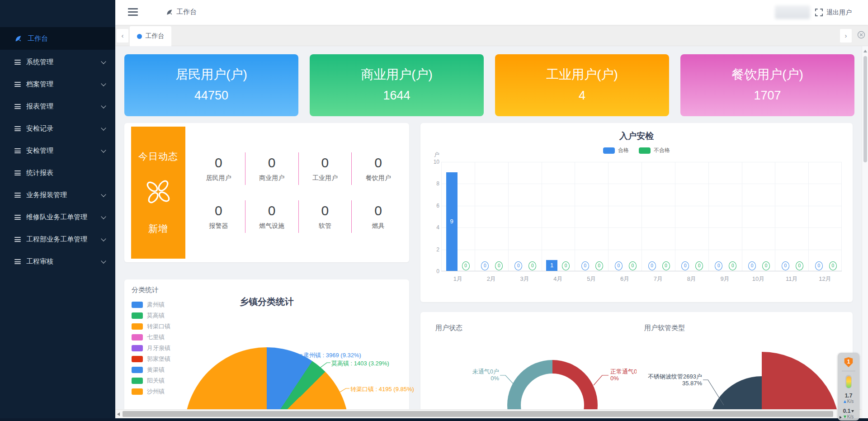  What do you see at coordinates (58, 38) in the screenshot?
I see `sidebar-item-0: 工作台` at bounding box center [58, 38].